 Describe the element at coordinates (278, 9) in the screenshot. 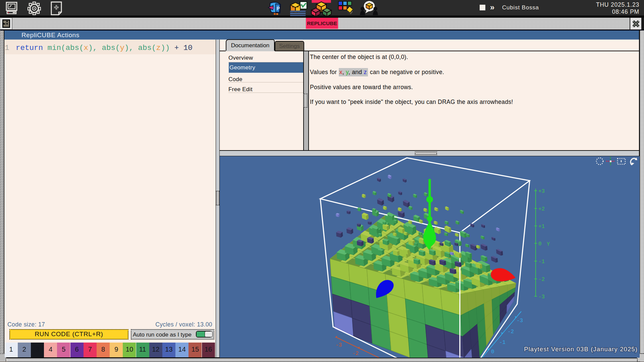

I see `svg-text: P` at that location.